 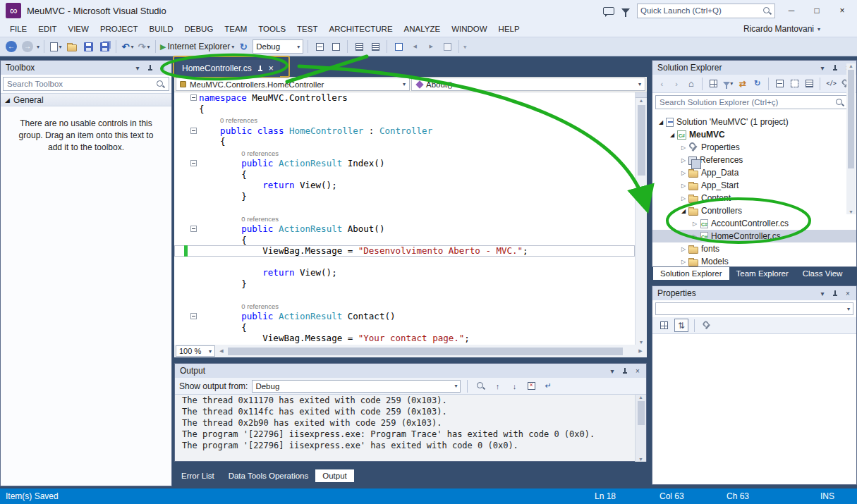 I want to click on menu-item-window: WINDOW, so click(x=469, y=29).